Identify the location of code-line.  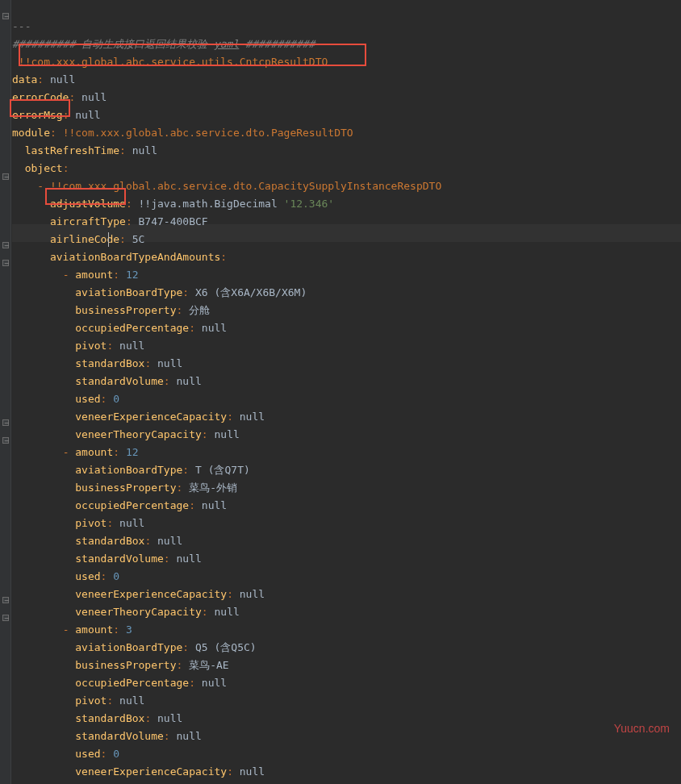
(347, 9).